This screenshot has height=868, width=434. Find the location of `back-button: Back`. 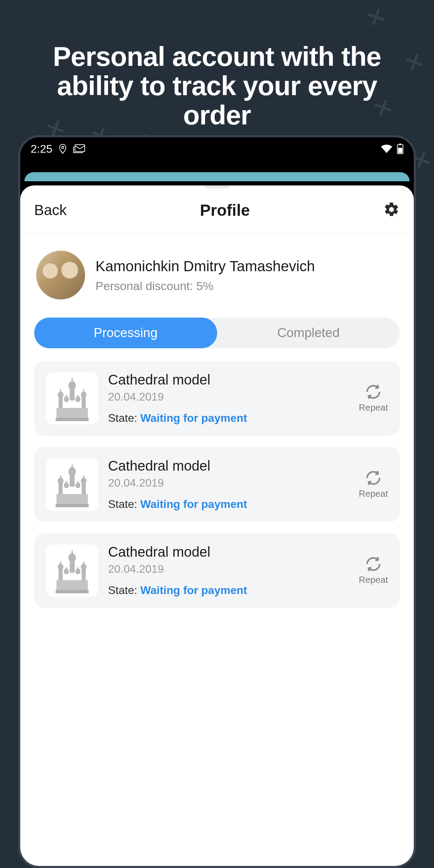

back-button: Back is located at coordinates (50, 210).